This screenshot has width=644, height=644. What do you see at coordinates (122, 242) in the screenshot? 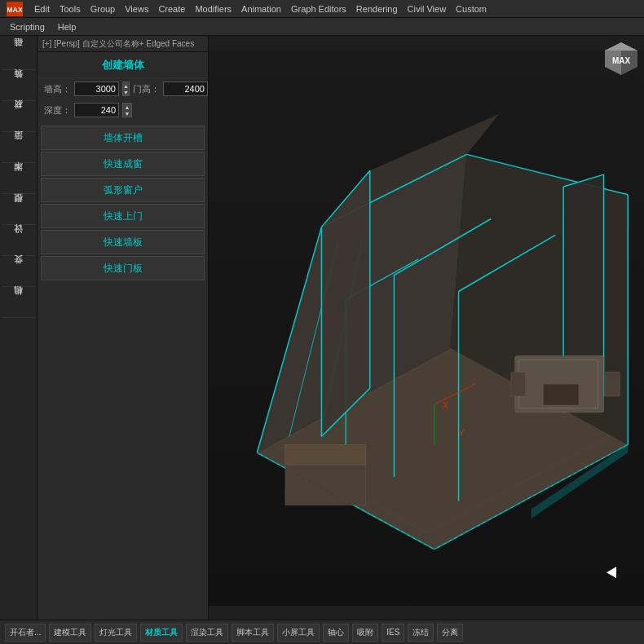
I see `quick-wall-panel-btn: 快速墙板` at bounding box center [122, 242].